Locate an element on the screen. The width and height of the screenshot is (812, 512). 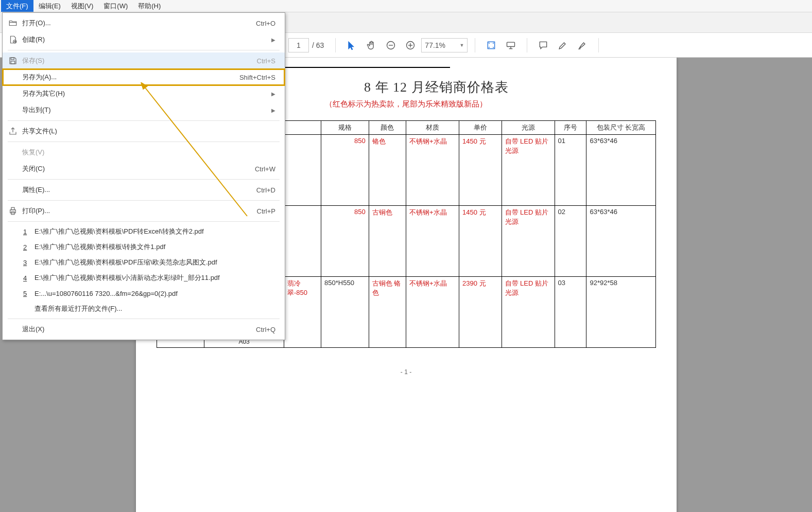
col-price: 单价 is located at coordinates (480, 128).